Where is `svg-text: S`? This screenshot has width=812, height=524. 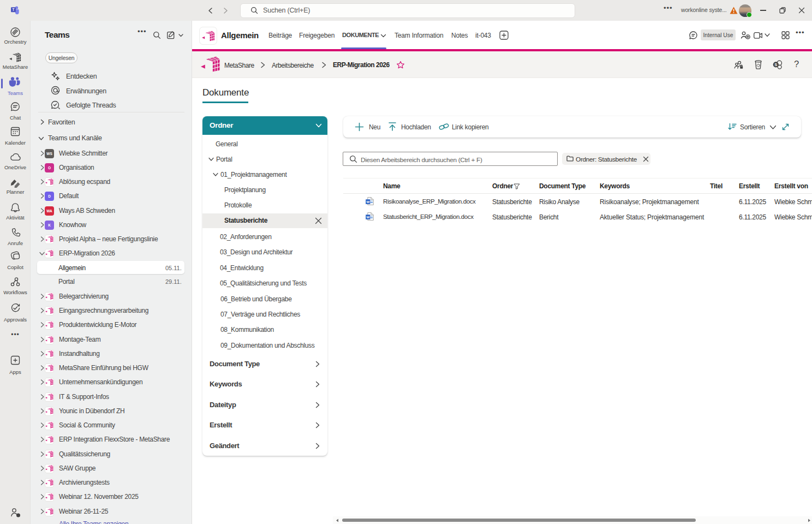 svg-text: S is located at coordinates (776, 64).